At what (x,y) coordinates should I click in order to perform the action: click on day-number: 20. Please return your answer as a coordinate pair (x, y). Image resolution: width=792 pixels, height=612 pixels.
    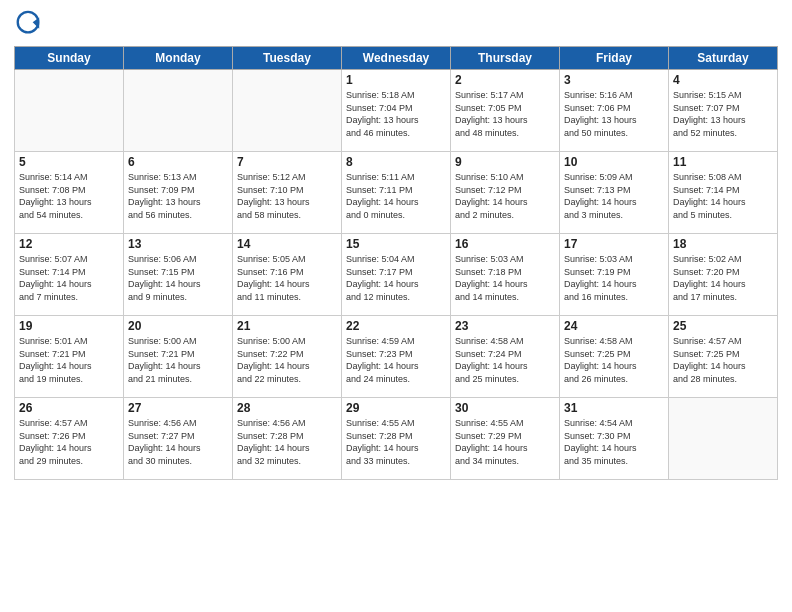
    Looking at the image, I should click on (178, 326).